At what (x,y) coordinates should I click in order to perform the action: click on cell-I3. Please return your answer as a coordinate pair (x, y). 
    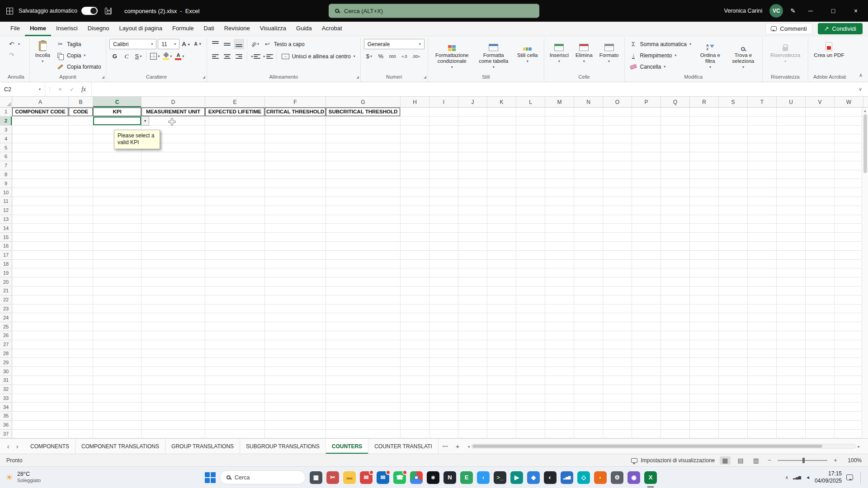
    Looking at the image, I should click on (444, 130).